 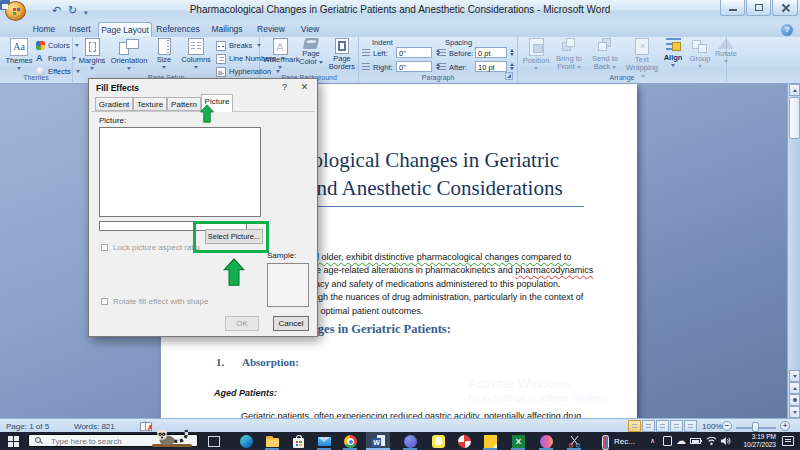 I want to click on spacing-before-input: 0 pt, so click(x=491, y=52).